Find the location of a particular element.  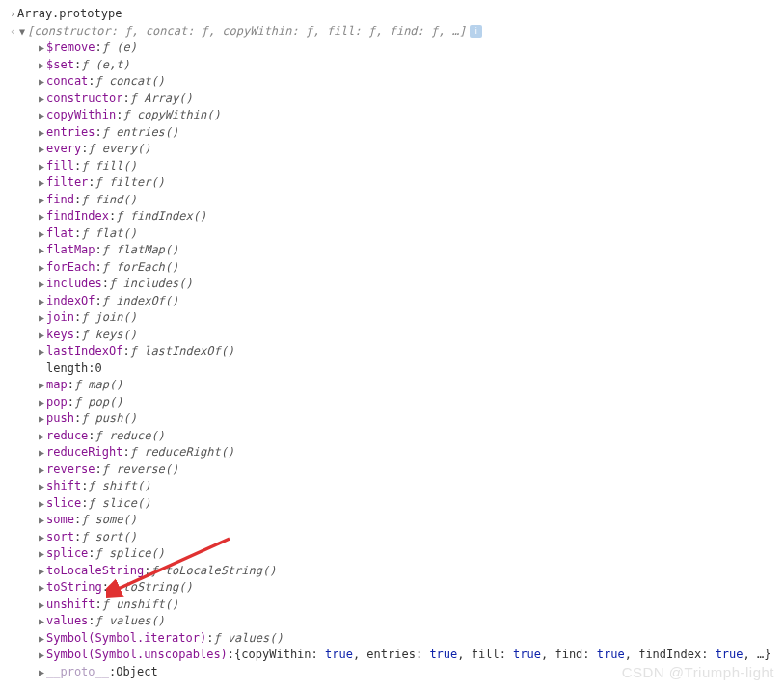

property-value: ƒ (e) is located at coordinates (120, 48).